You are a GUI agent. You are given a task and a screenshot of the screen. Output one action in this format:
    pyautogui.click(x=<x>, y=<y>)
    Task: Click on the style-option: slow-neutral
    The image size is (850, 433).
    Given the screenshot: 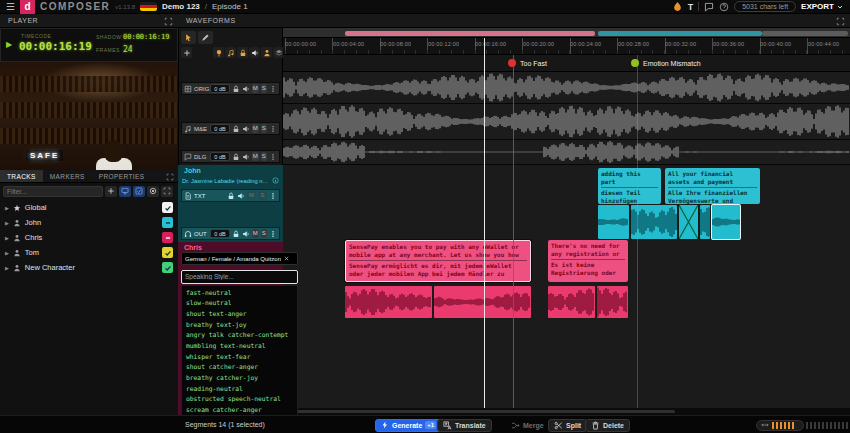 What is the action you would take?
    pyautogui.click(x=240, y=304)
    